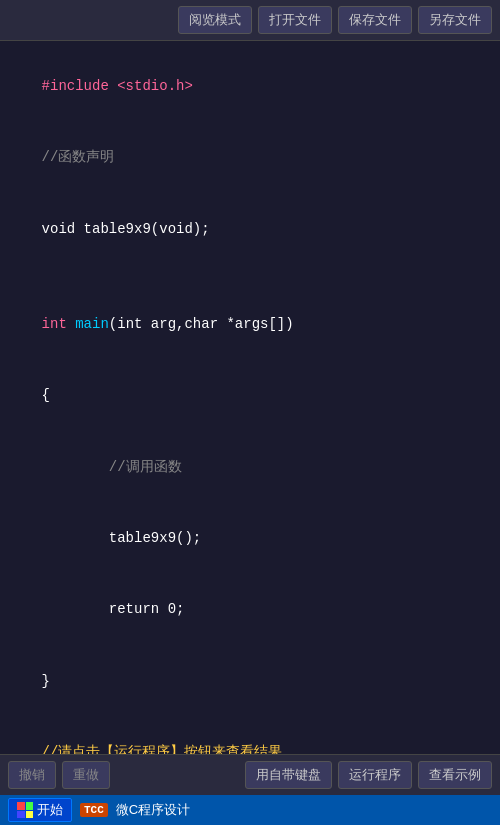 The height and width of the screenshot is (825, 500). I want to click on bottom-toolbar: 撤销 重做 用自带键盘 运行程序 查看示例, so click(250, 774).